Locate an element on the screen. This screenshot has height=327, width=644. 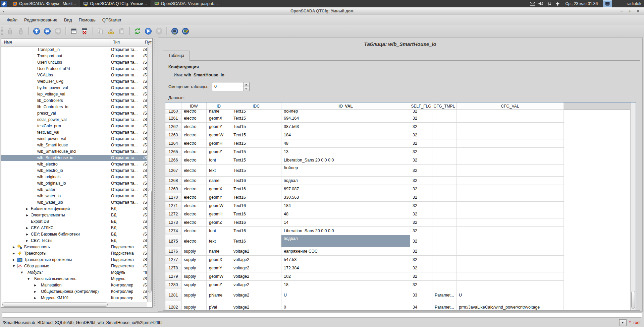
tree-item-prescr_val: prescr_valОткрытая та.../Sm is located at coordinates (74, 113).